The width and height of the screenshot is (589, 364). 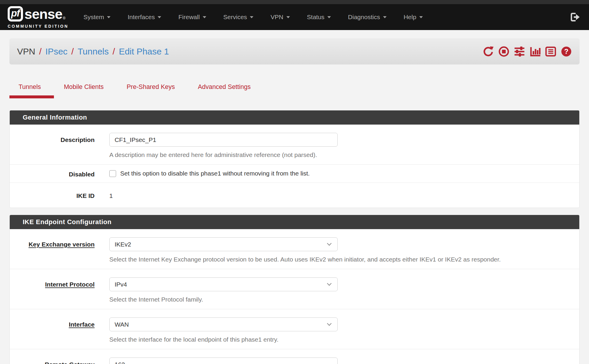 I want to click on key-exchange-select: IKEv2, so click(x=223, y=244).